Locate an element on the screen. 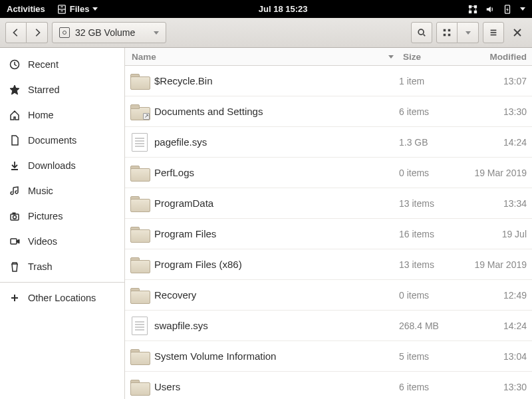 The image size is (532, 399). sidebar-item-music: Music is located at coordinates (63, 191).